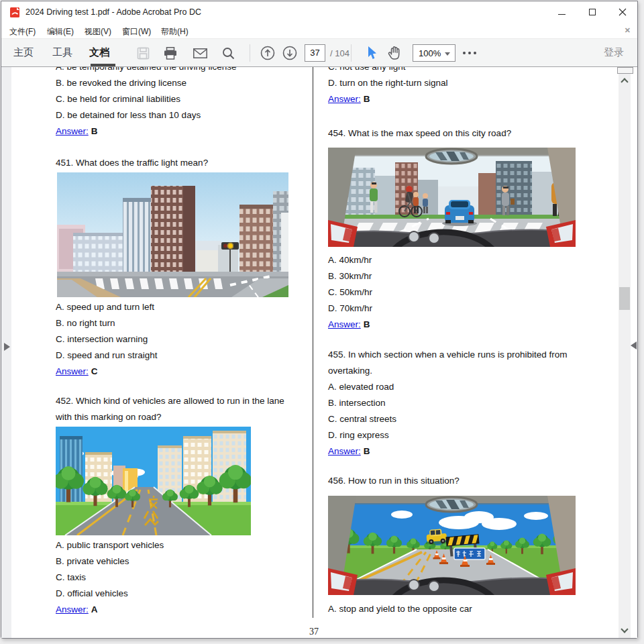  What do you see at coordinates (362, 403) in the screenshot?
I see `option-line: B. intersection` at bounding box center [362, 403].